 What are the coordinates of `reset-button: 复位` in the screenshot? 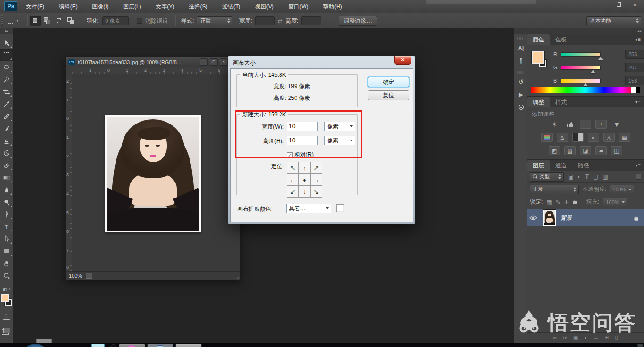 It's located at (388, 95).